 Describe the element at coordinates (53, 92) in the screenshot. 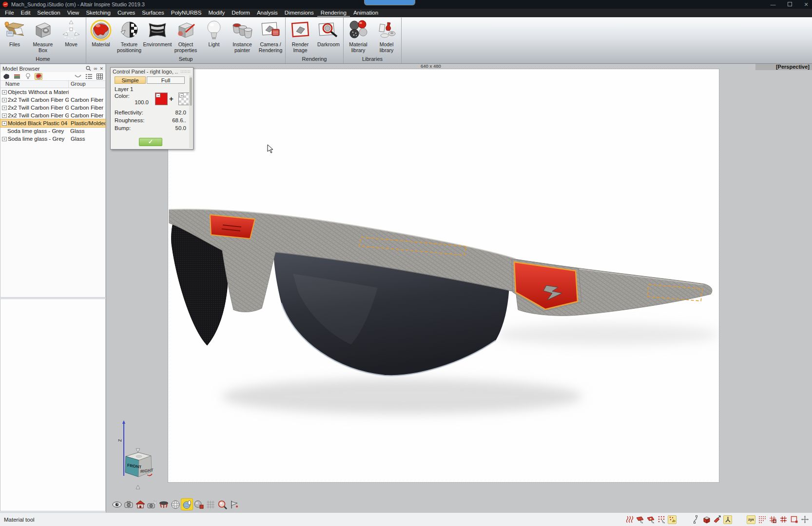

I see `table-row: + Objects Without a Material:` at that location.